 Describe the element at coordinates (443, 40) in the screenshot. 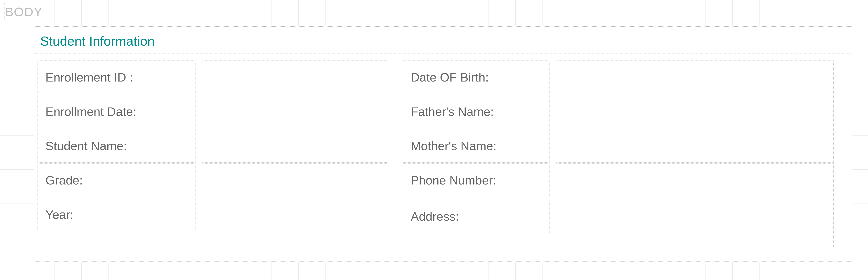

I see `section-title: Student Information` at that location.